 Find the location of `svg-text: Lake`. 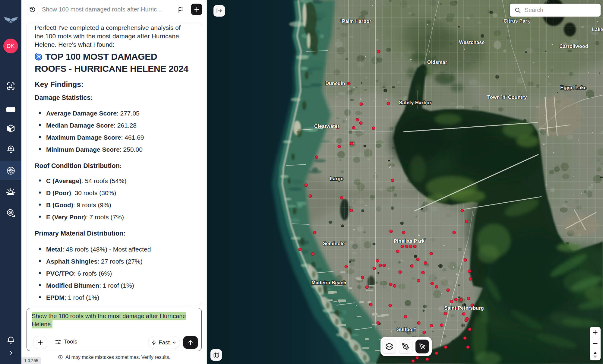

svg-text: Lake is located at coordinates (598, 30).